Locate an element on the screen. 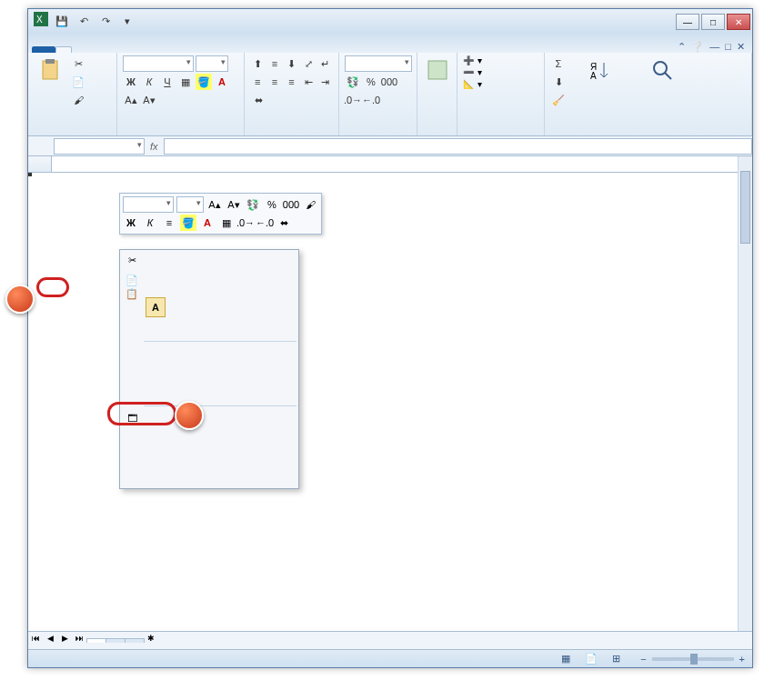 The height and width of the screenshot is (690, 784). qat-save-icon: 💾 is located at coordinates (62, 21).